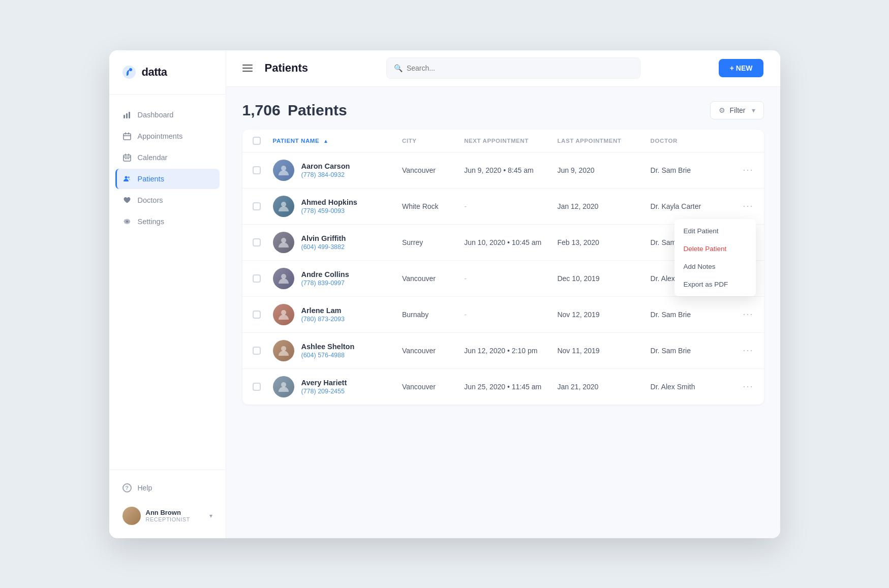  Describe the element at coordinates (317, 110) in the screenshot. I see `patients-label: Patients` at that location.